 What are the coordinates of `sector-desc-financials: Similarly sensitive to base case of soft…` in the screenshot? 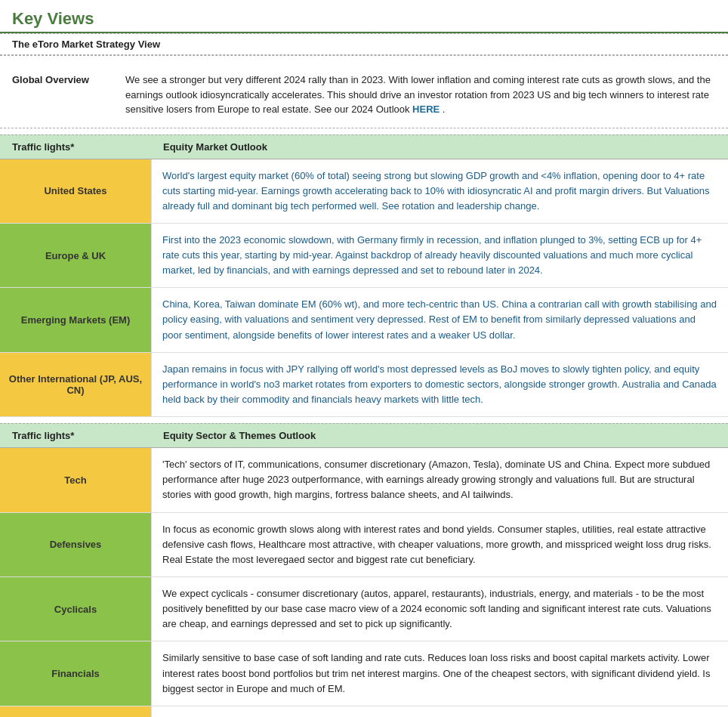 It's located at (440, 673).